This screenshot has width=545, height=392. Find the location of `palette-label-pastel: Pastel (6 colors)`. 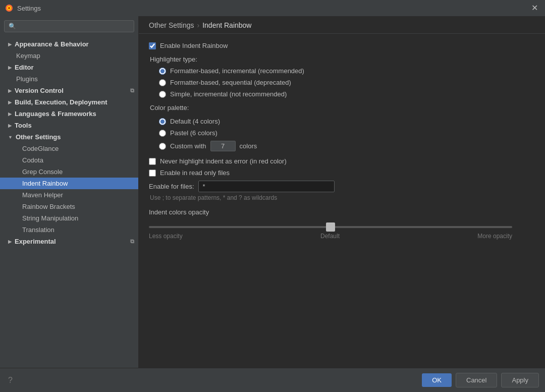

palette-label-pastel: Pastel (6 colors) is located at coordinates (194, 133).